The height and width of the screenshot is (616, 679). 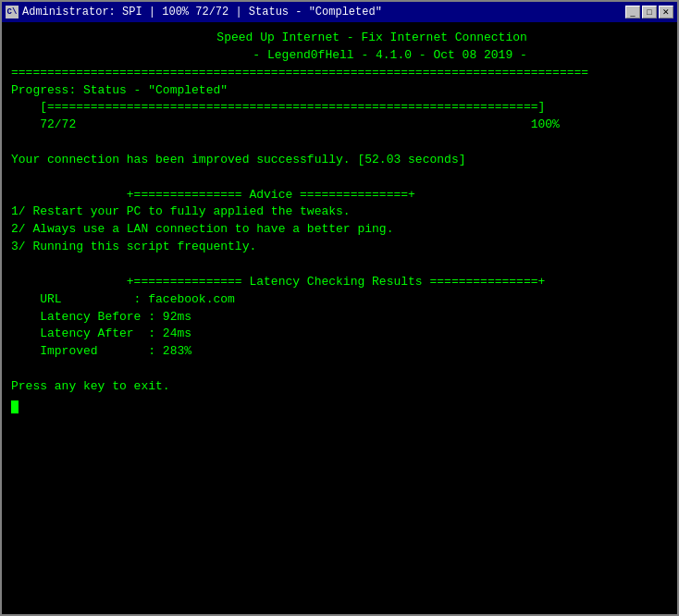 I want to click on window-icon: C\, so click(x=12, y=12).